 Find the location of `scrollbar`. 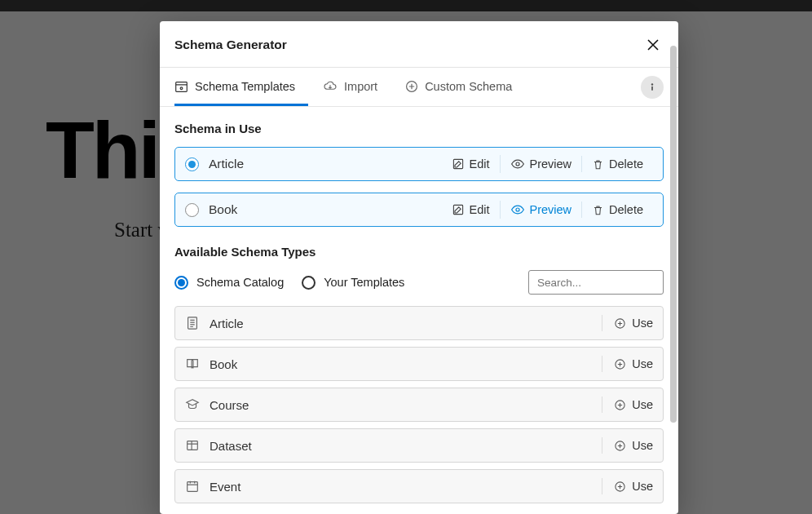

scrollbar is located at coordinates (673, 234).